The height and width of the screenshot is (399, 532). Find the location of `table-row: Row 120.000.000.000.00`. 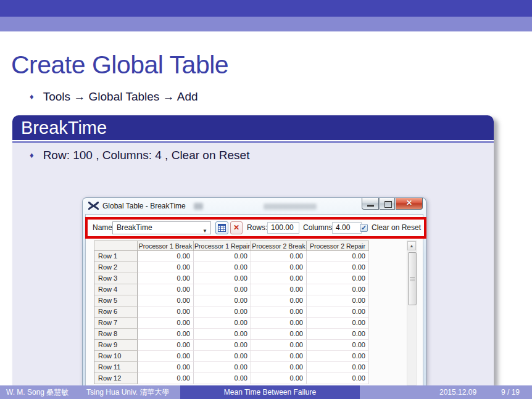

table-row: Row 120.000.000.000.00 is located at coordinates (231, 379).